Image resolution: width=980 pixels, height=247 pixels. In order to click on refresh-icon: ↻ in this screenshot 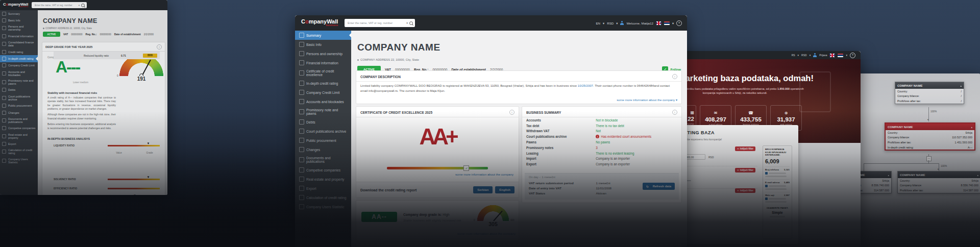, I will do `click(647, 187)`.